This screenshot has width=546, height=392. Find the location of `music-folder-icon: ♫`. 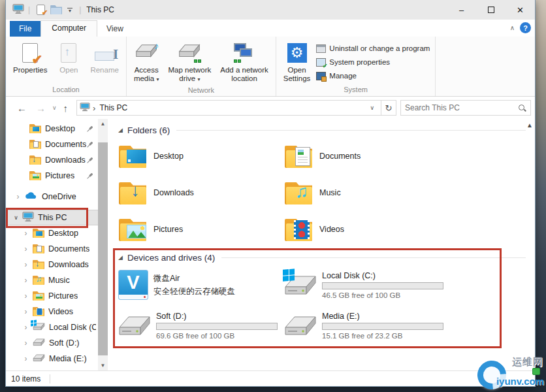

music-folder-icon: ♫ is located at coordinates (39, 280).